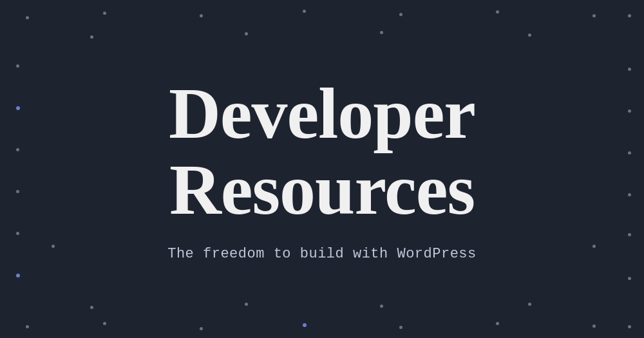 The height and width of the screenshot is (338, 644). Describe the element at coordinates (322, 254) in the screenshot. I see `subtitle-text: The freedom to build with WordPress` at that location.